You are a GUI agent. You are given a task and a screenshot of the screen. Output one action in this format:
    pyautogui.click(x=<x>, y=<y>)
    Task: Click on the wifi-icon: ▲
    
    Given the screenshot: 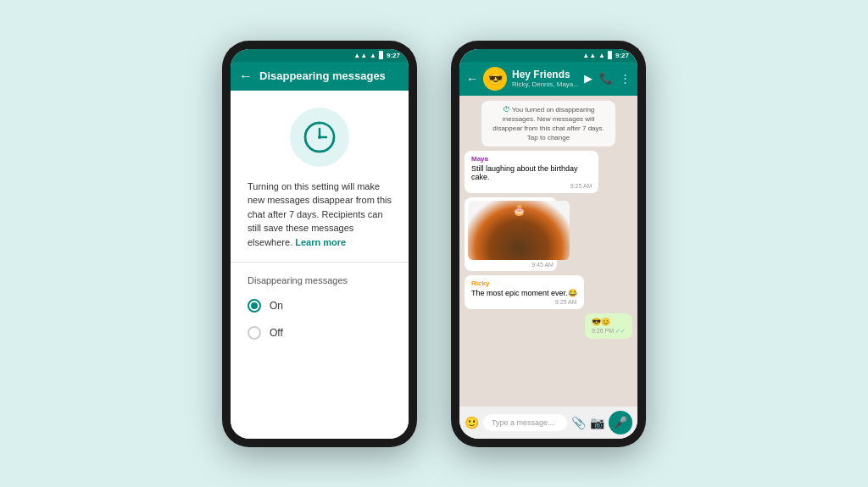 What is the action you would take?
    pyautogui.click(x=373, y=56)
    